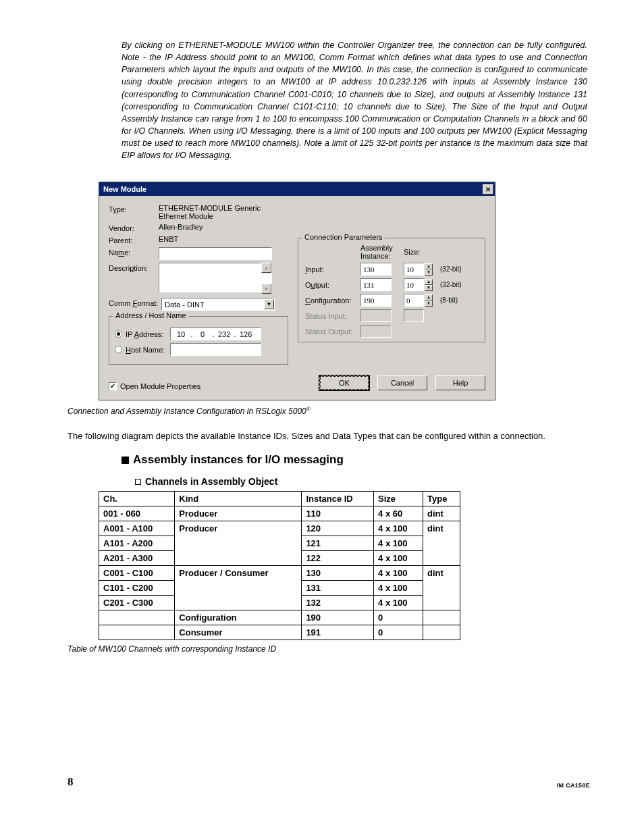 The height and width of the screenshot is (834, 644). Describe the element at coordinates (279, 529) in the screenshot. I see `table-row: A001 - A100Producer1204 x 100dint` at that location.